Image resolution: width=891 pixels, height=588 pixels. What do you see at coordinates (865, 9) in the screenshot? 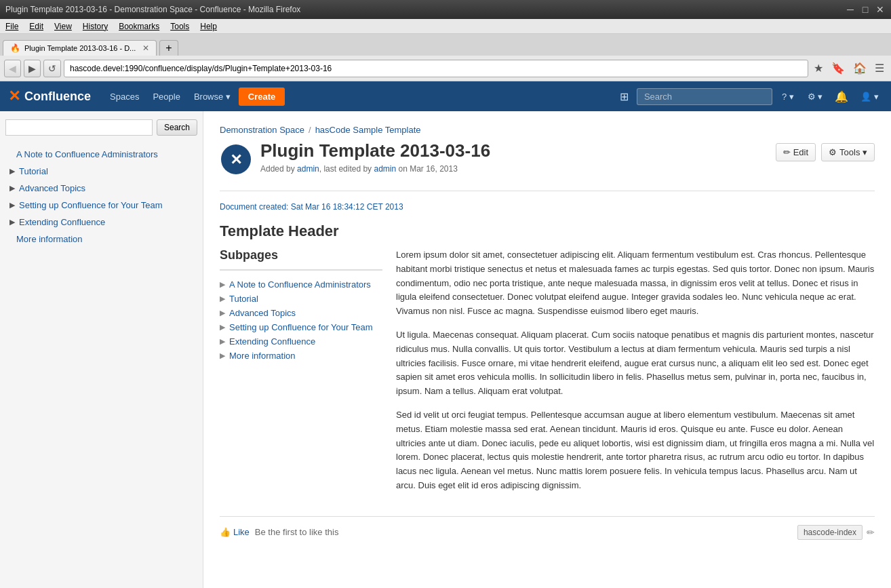
I see `maximize-btn: □` at bounding box center [865, 9].